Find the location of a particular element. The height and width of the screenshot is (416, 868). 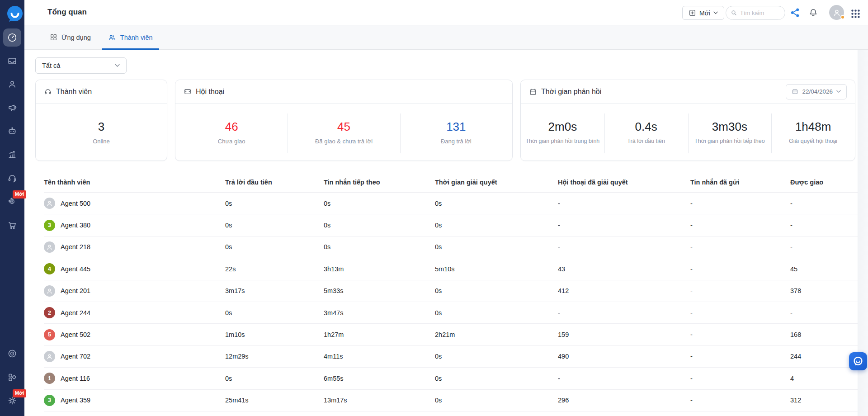

search-input is located at coordinates (758, 13).